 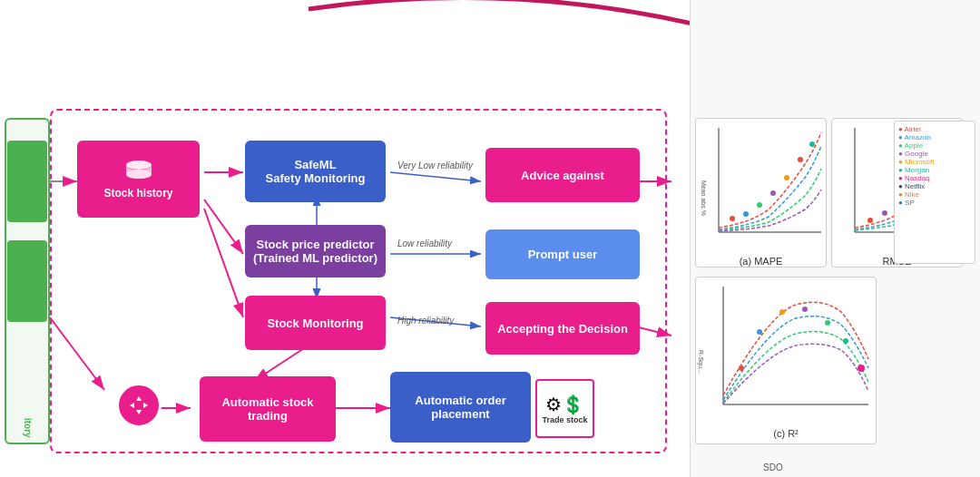 What do you see at coordinates (316, 251) in the screenshot?
I see `stock-predictor-block: Stock price predictor(Trained ML predict…` at bounding box center [316, 251].